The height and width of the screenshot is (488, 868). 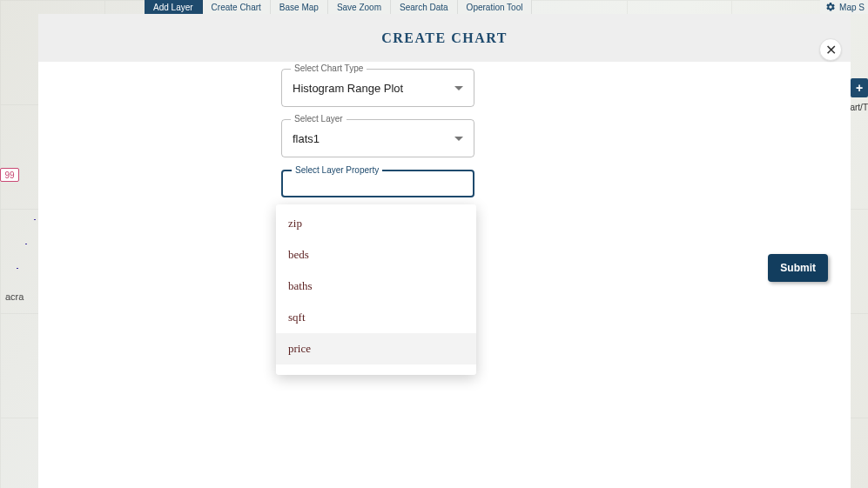 What do you see at coordinates (378, 88) in the screenshot?
I see `field-chart-type: Select Chart Type Histogram Range Plot` at bounding box center [378, 88].